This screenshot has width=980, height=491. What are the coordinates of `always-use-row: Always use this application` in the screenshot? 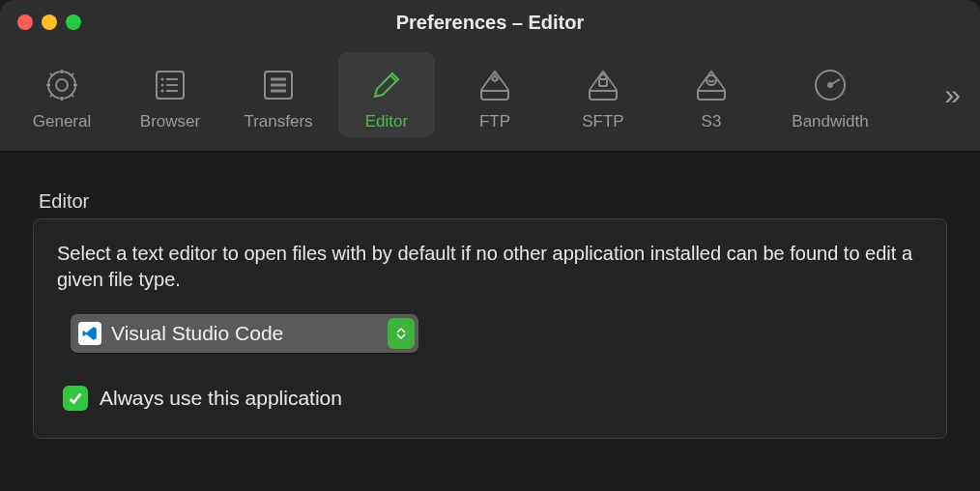 It's located at (493, 398).